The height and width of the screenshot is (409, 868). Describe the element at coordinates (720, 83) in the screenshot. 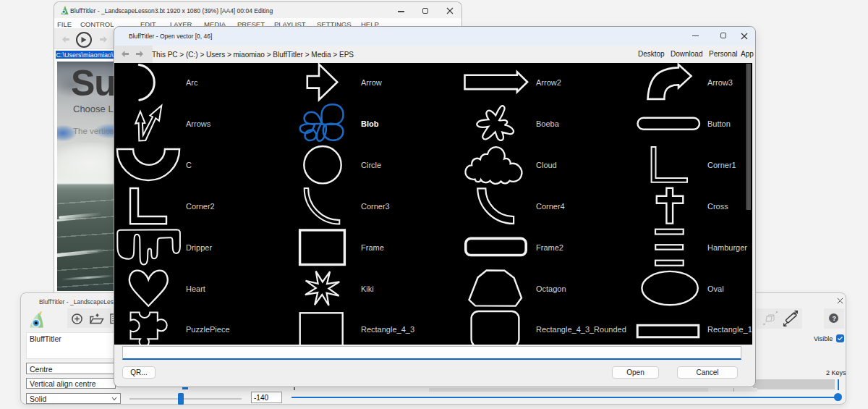

I see `svg-text: Arrow3` at that location.